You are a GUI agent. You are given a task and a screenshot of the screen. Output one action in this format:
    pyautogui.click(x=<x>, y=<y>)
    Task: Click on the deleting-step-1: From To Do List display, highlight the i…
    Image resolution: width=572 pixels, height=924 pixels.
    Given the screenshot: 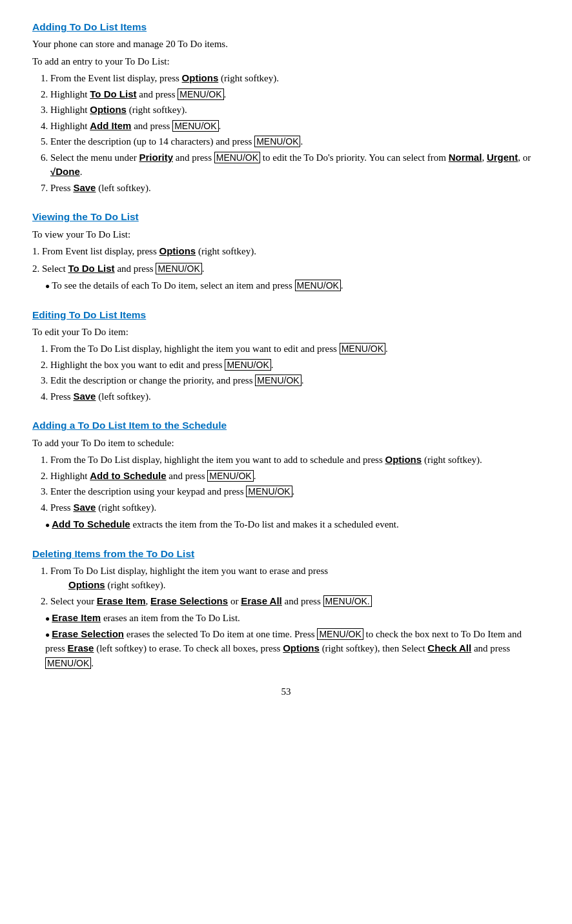 What is the action you would take?
    pyautogui.click(x=295, y=579)
    